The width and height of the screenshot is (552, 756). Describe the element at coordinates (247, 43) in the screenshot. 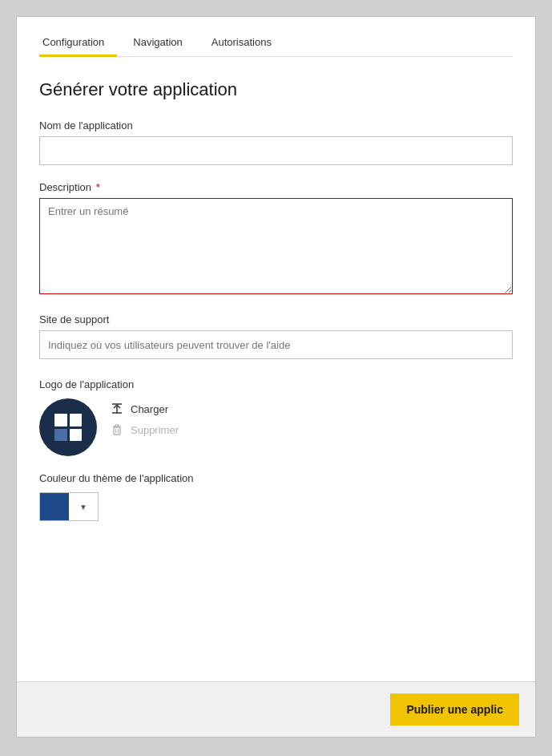

I see `tab-autorisations: Autorisations` at that location.